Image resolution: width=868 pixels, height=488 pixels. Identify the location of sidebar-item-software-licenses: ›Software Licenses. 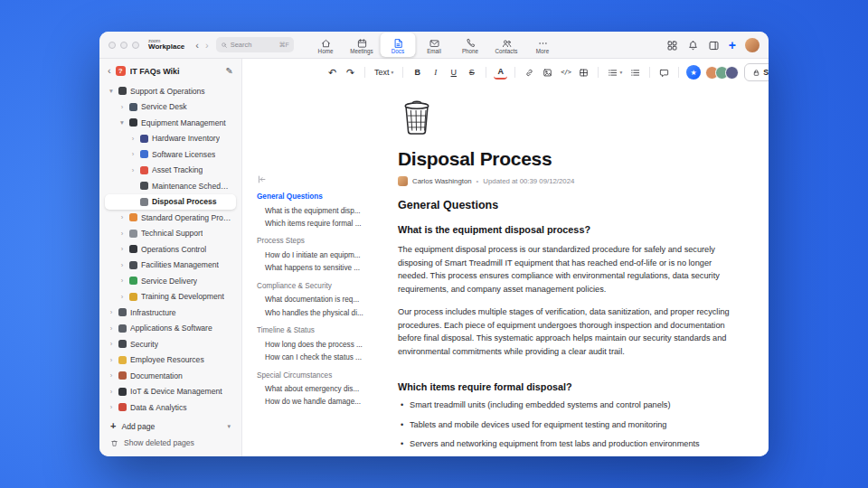
(170, 155).